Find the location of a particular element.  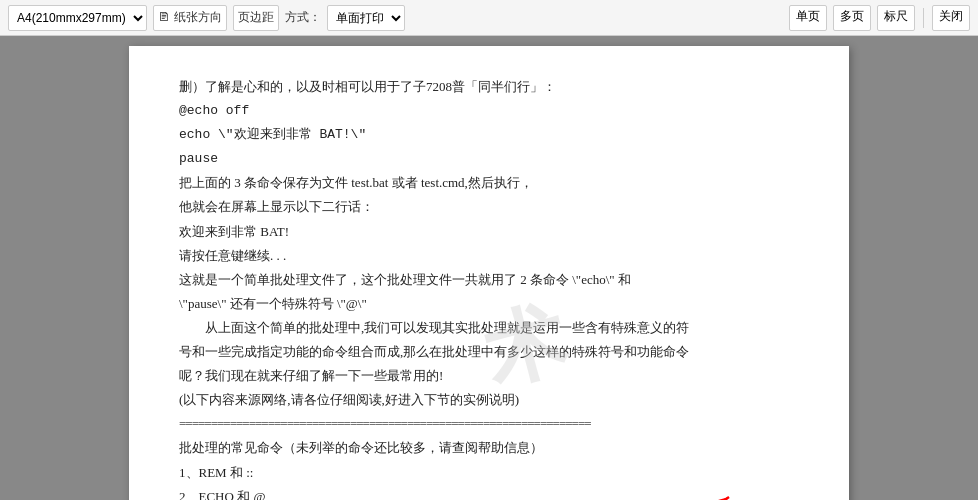

close-button: 关闭 is located at coordinates (951, 18).